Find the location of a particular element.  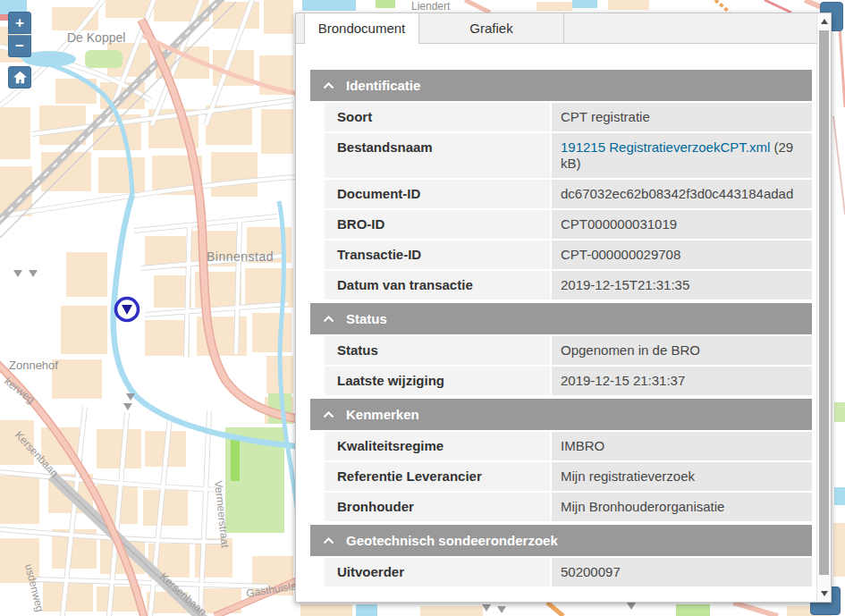

row-label: Datum van transactie is located at coordinates (437, 285).